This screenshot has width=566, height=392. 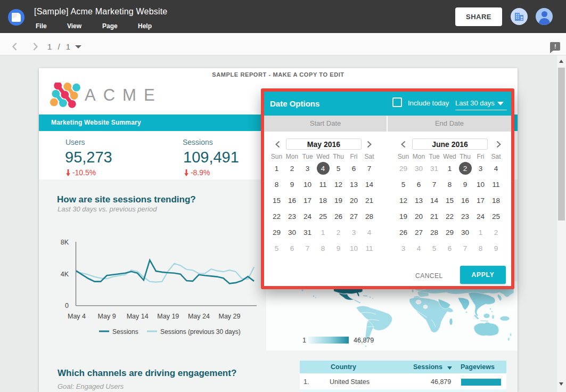 I want to click on svg-text: May 14, so click(x=137, y=316).